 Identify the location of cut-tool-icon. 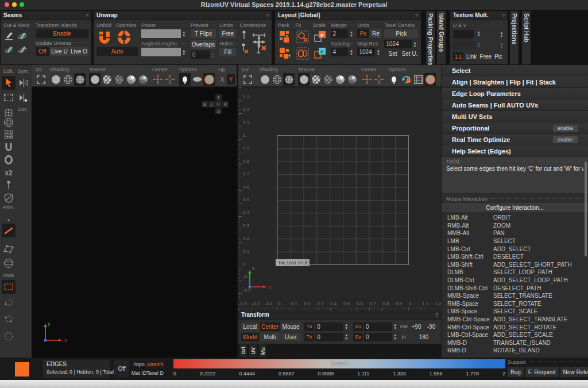
(9, 36).